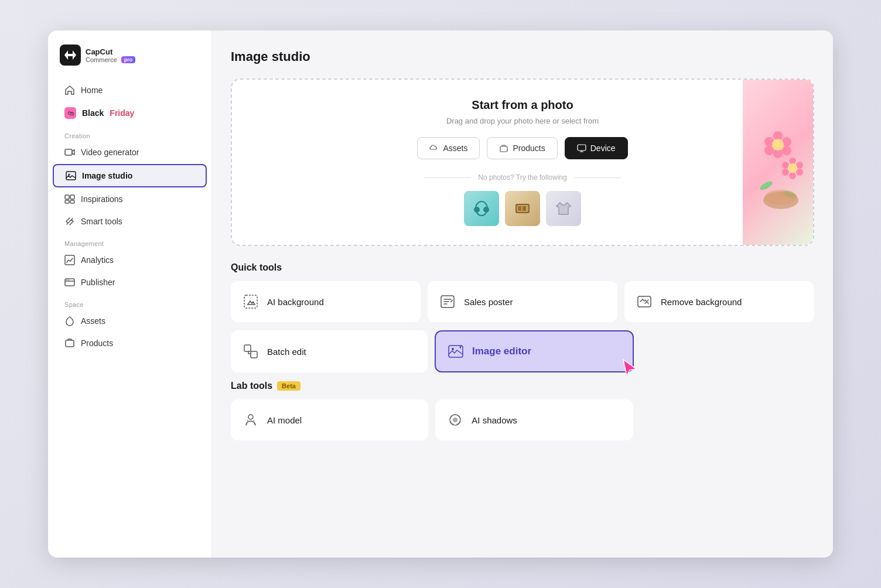 Image resolution: width=881 pixels, height=588 pixels. What do you see at coordinates (778, 162) in the screenshot?
I see `upload-decoration` at bounding box center [778, 162].